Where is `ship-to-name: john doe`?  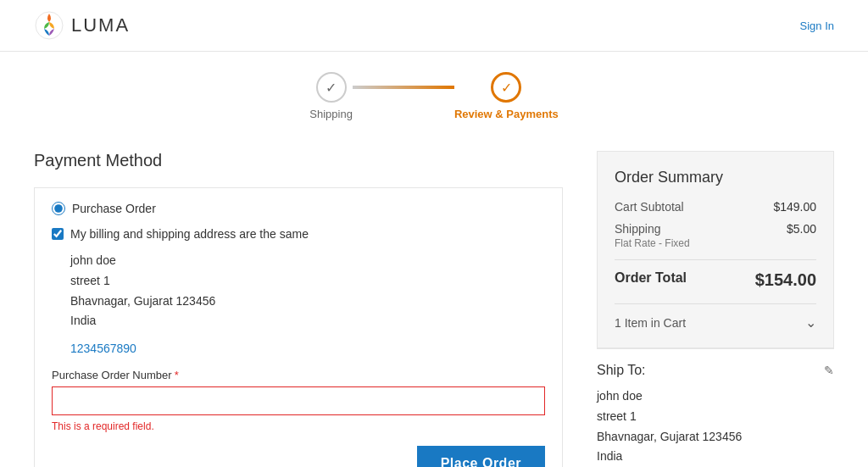 ship-to-name: john doe is located at coordinates (715, 397).